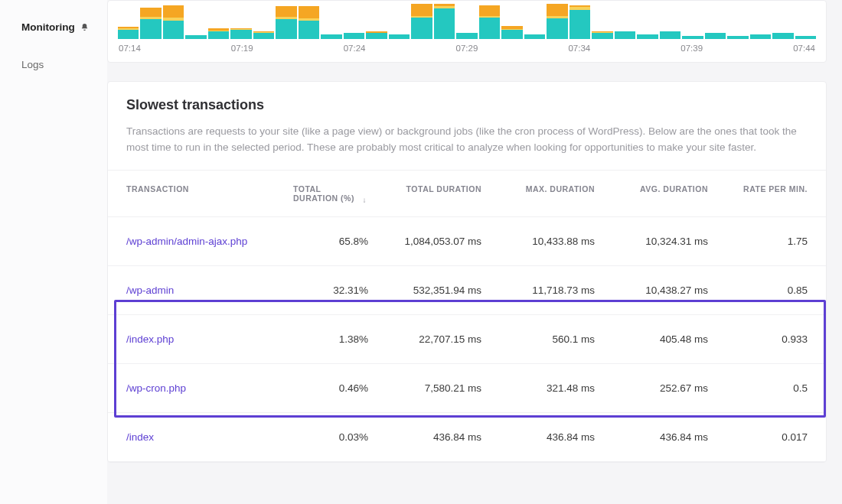  I want to click on table-row: /wp-admin/admin-ajax.php65.8%1,084,053.0…, so click(467, 242).